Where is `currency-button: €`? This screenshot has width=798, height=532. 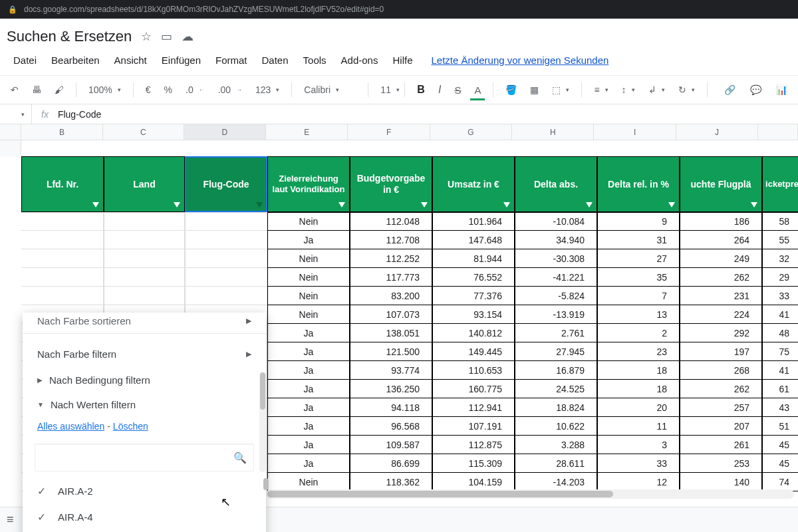
currency-button: € is located at coordinates (148, 90).